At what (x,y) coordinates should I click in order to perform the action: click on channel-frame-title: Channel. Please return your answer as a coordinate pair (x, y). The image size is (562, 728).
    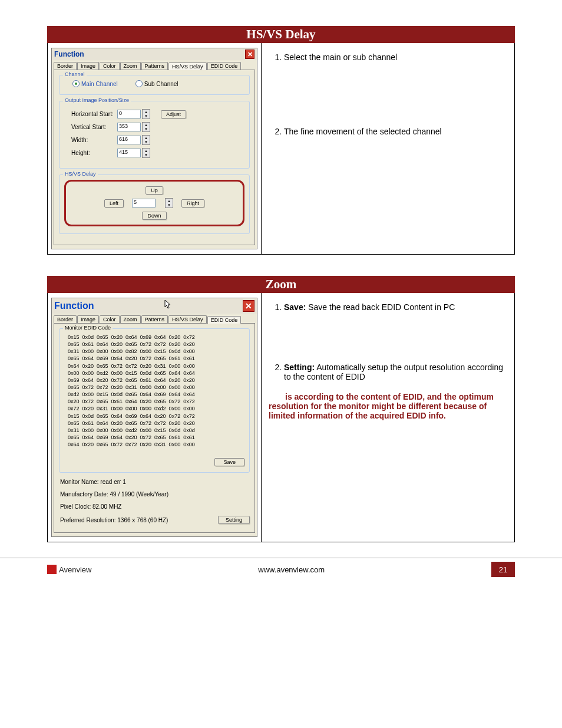
    Looking at the image, I should click on (75, 74).